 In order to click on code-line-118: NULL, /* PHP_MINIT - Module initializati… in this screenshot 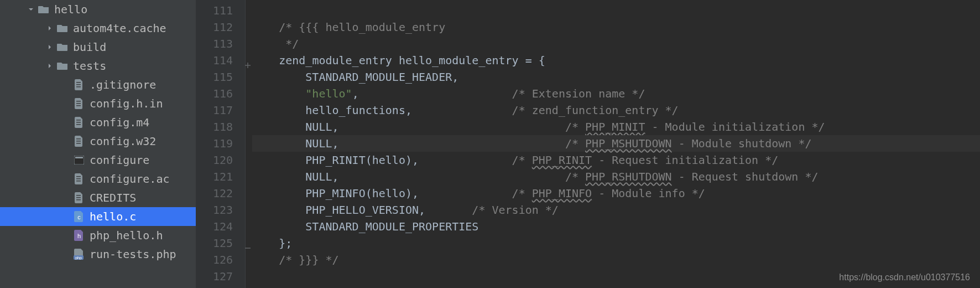, I will do `click(616, 127)`.